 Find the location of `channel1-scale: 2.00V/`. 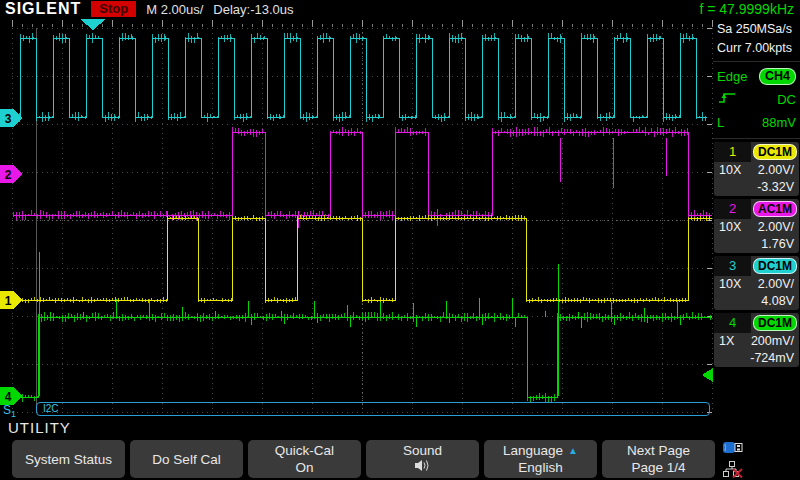

channel1-scale: 2.00V/ is located at coordinates (776, 170).